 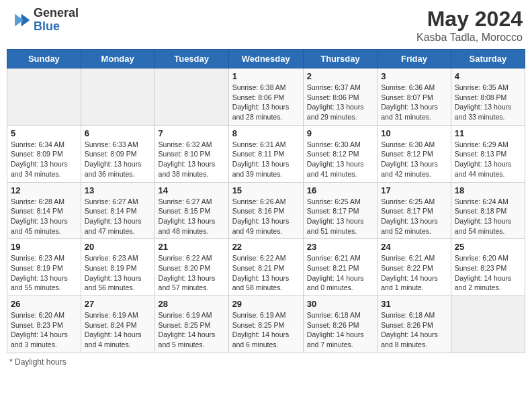 I want to click on calendar-cell: 16Sunrise: 6:25 AM Sunset: 8:17 PM Dayli…, so click(x=340, y=211).